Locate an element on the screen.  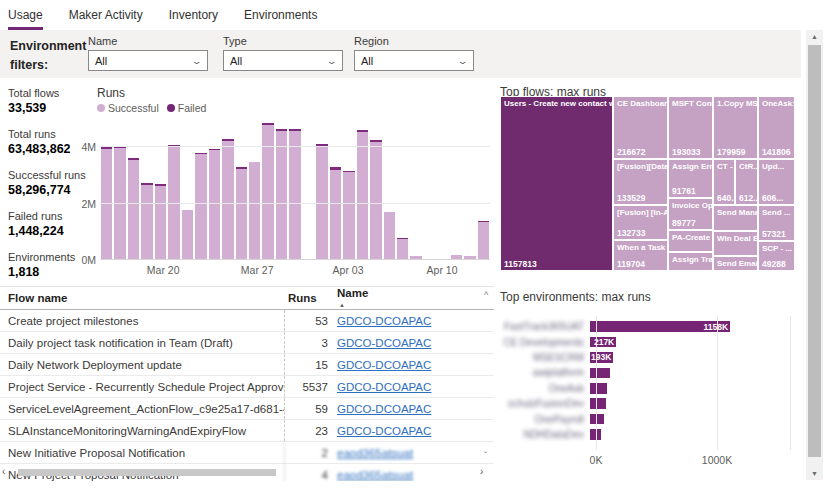
horizontal-scrollbar-thumb is located at coordinates (147, 472).